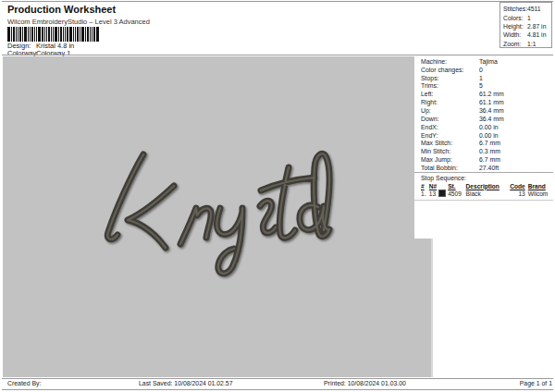 The height and width of the screenshot is (392, 555). Describe the element at coordinates (450, 128) in the screenshot. I see `endx-label: EndX:` at that location.